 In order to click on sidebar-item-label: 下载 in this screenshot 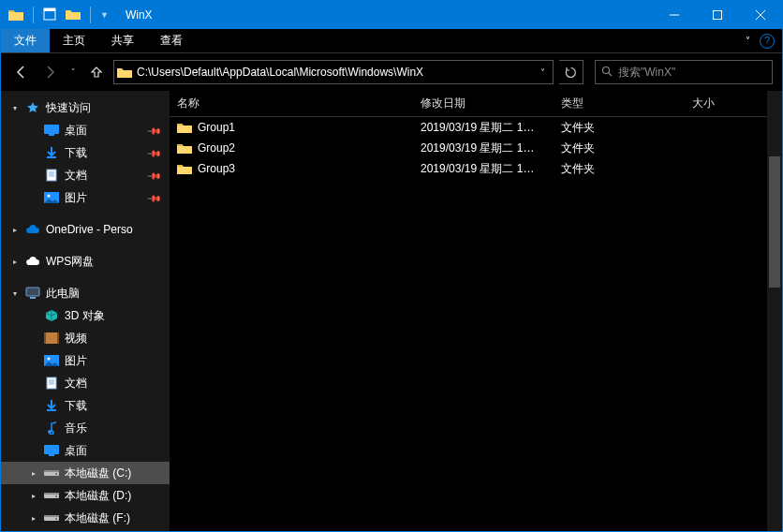, I will do `click(76, 406)`.